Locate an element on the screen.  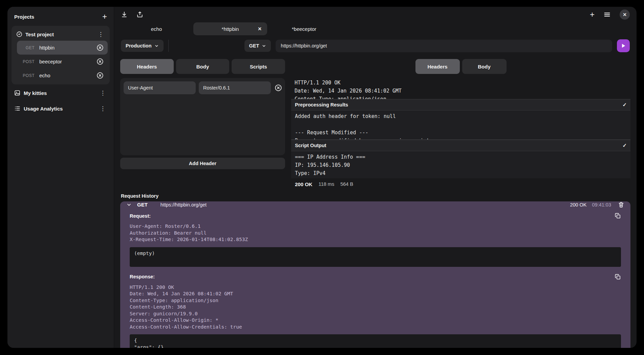
delete-history-button is located at coordinates (621, 205).